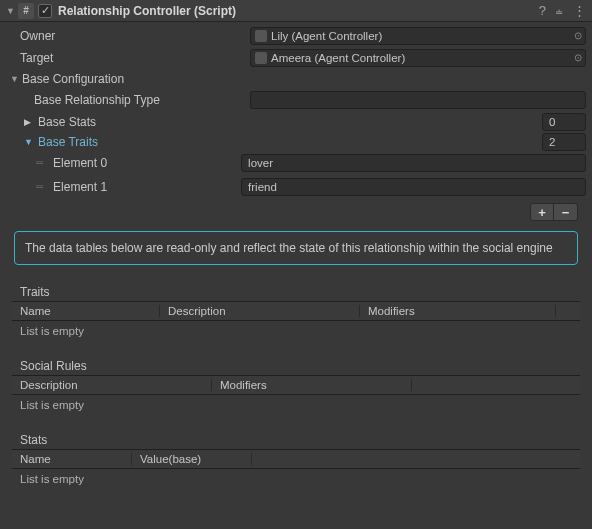 This screenshot has width=592, height=529. Describe the element at coordinates (414, 163) in the screenshot. I see `element-value-field: lover` at that location.